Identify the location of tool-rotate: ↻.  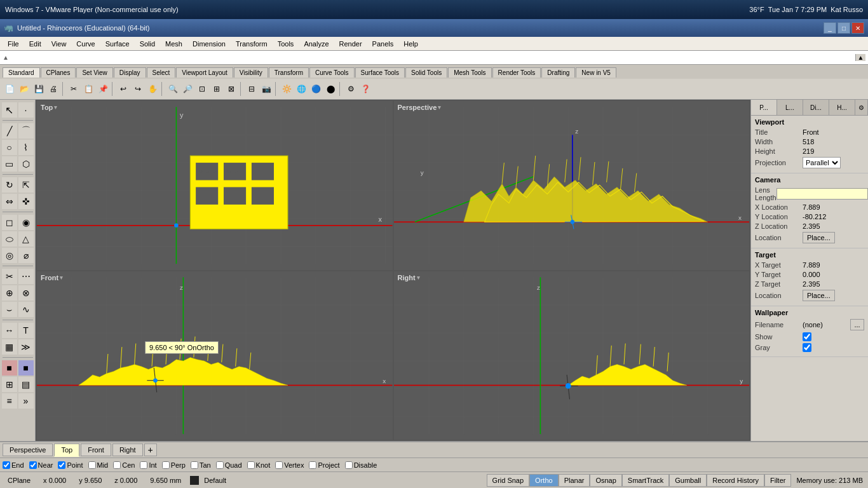
(10, 185).